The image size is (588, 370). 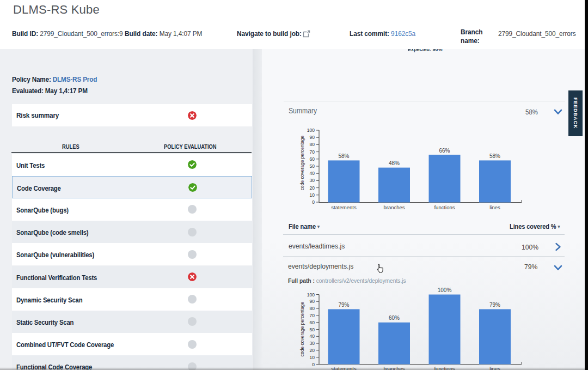 I want to click on svg-text: branches, so click(x=394, y=207).